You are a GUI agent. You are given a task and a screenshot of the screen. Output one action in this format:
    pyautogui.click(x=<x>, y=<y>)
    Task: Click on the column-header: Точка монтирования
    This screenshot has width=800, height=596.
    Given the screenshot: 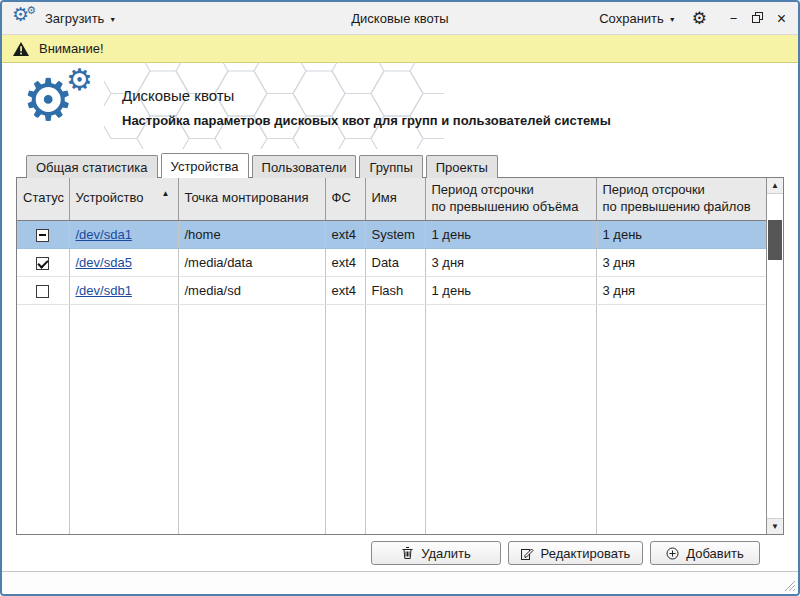 What is the action you would take?
    pyautogui.click(x=252, y=199)
    